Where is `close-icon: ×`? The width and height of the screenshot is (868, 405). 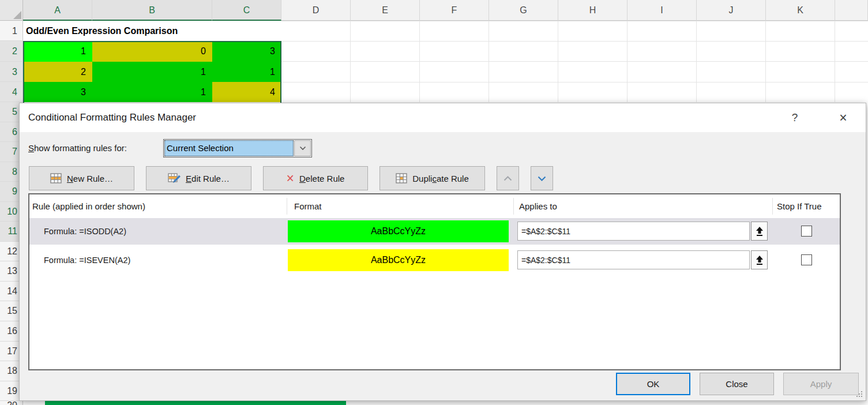
close-icon: × is located at coordinates (843, 118).